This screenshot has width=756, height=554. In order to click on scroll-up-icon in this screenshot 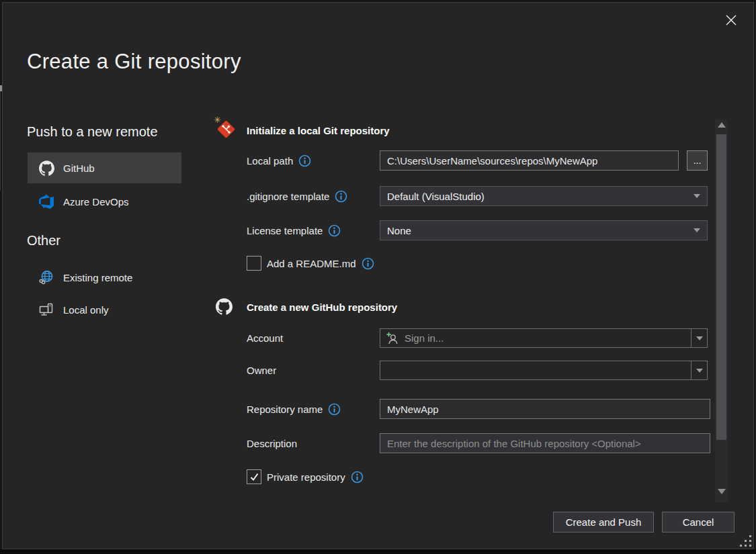, I will do `click(722, 125)`.